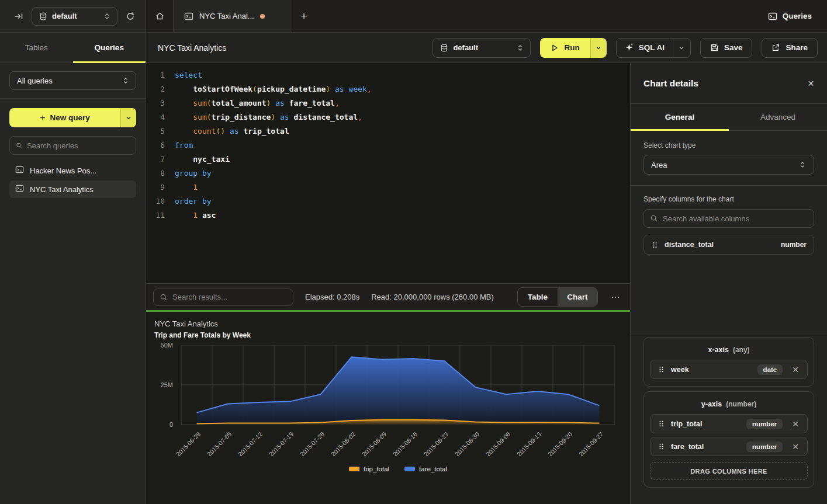 The height and width of the screenshot is (504, 827). Describe the element at coordinates (388, 145) in the screenshot. I see `code-line: 6from` at that location.